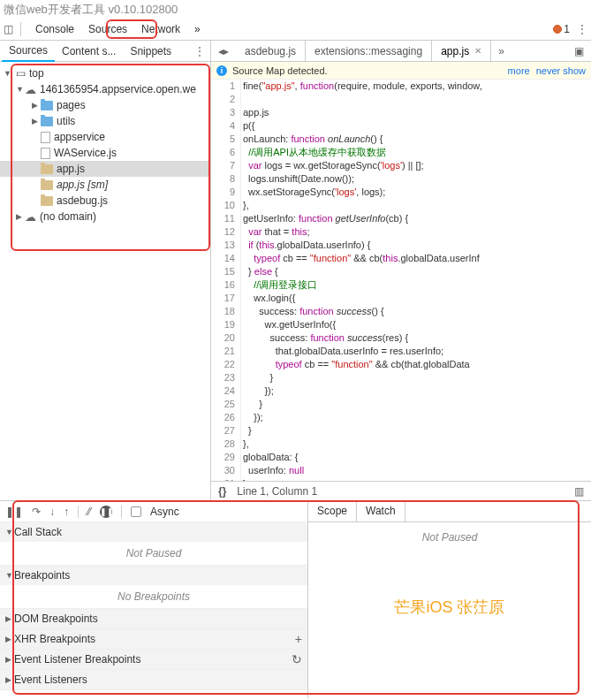  Describe the element at coordinates (154, 512) in the screenshot. I see `debugger-toolbar: ❚❚ ↷ ↓ ↑ ⁄⁄ ❚❚ Async` at that location.